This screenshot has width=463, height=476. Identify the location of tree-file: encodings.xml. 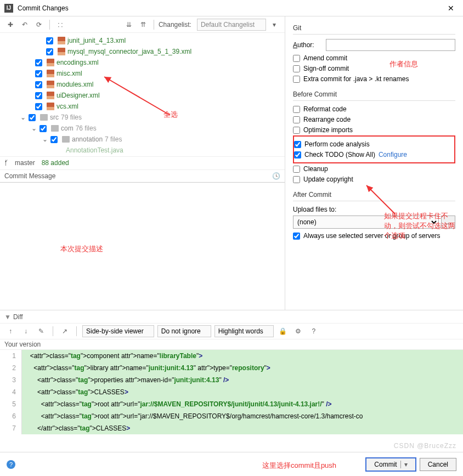
(143, 63).